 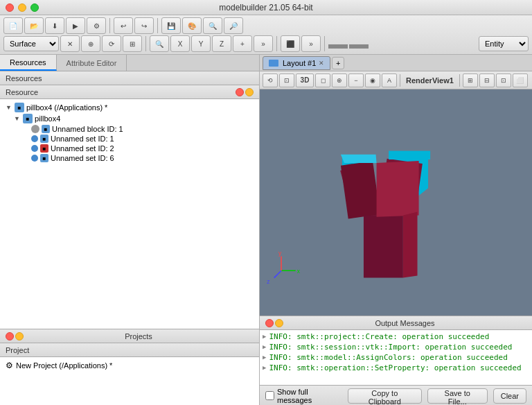 I want to click on output-text: INFO: smtk::operation::SetProperty: oper…, so click(x=395, y=368).